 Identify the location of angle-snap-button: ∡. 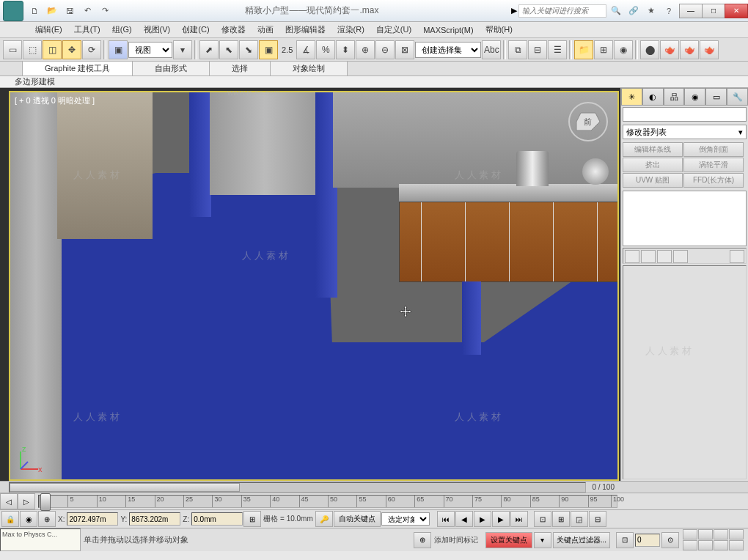
(306, 50).